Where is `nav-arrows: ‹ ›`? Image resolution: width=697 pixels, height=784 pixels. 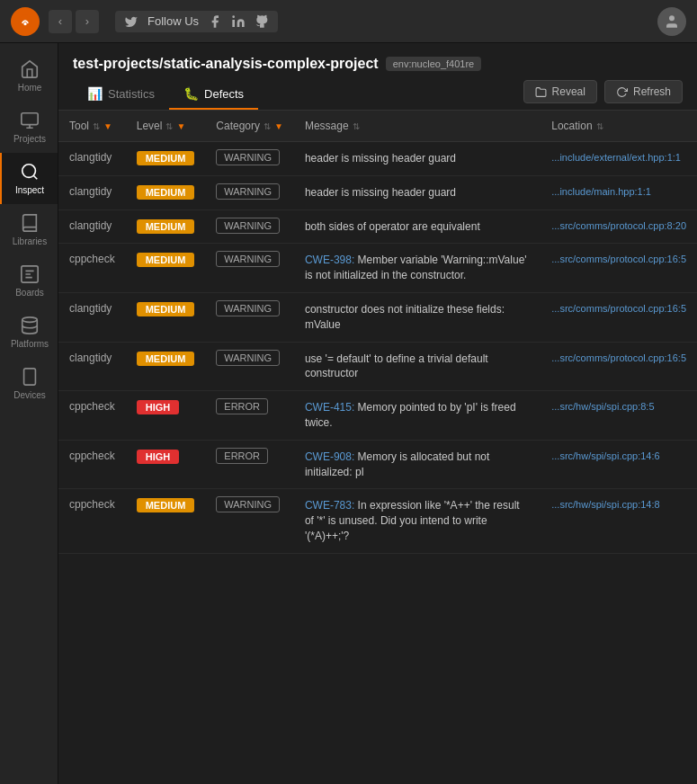 nav-arrows: ‹ › is located at coordinates (74, 22).